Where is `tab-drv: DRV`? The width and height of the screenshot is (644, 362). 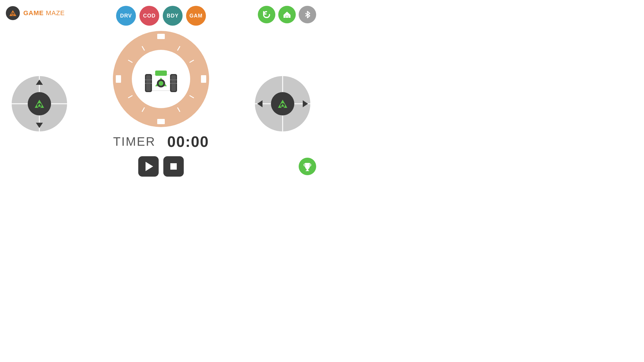 tab-drv: DRV is located at coordinates (126, 16).